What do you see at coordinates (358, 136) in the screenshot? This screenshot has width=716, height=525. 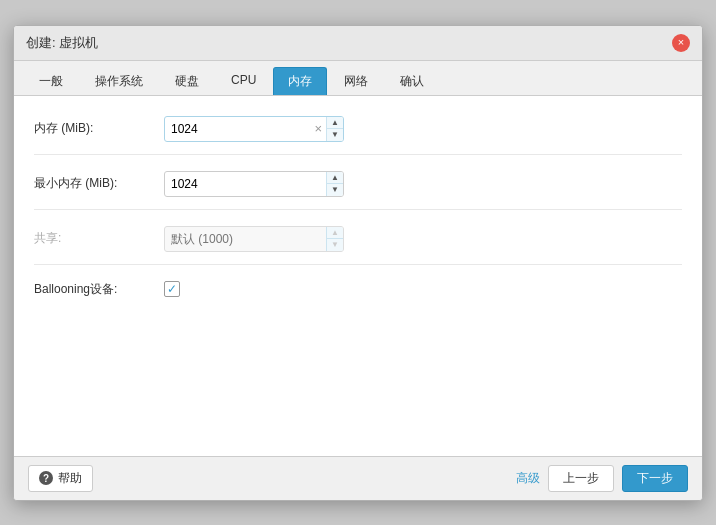 I see `memory-row: 内存 (MiB): × ▲ ▼` at bounding box center [358, 136].